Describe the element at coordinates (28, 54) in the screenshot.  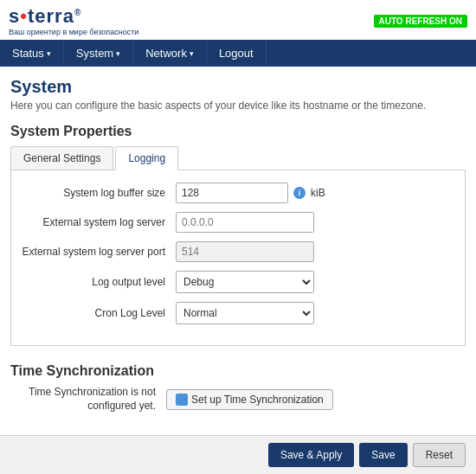
I see `nav-status-label: Status` at that location.